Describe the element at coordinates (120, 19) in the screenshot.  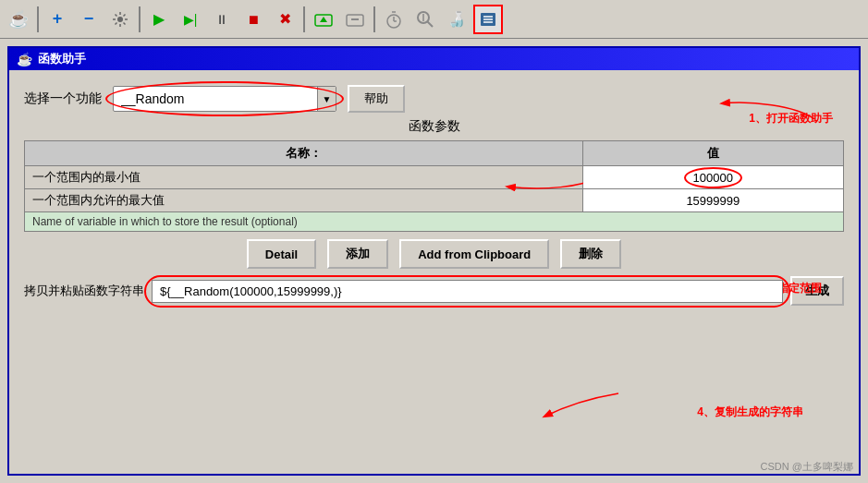
I see `config-button` at that location.